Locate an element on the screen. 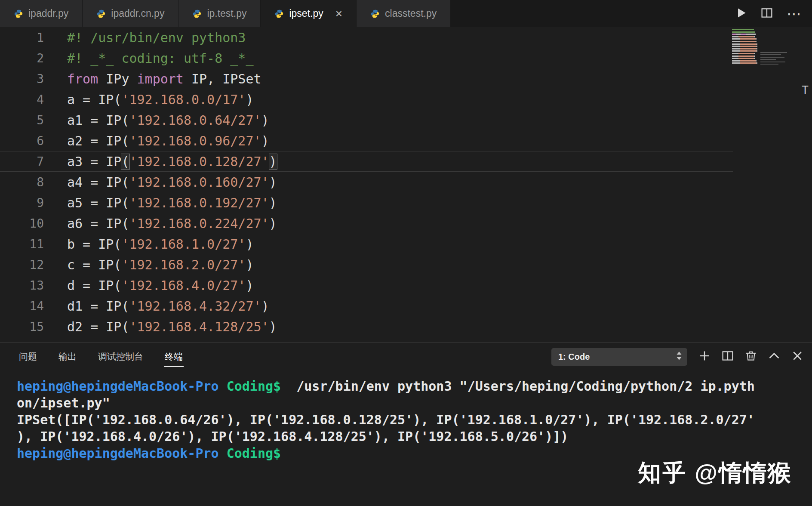 The height and width of the screenshot is (506, 812). code-line: 14d1 = IP('192.168.4.32/27') is located at coordinates (366, 306).